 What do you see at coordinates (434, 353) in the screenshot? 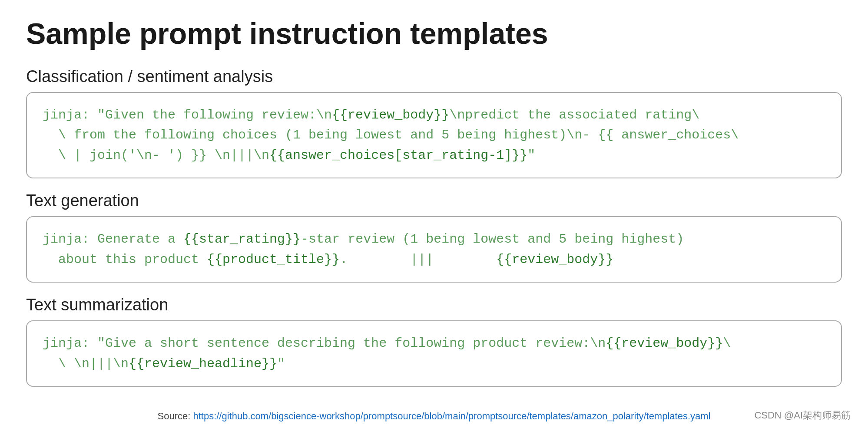
I see `code-block-text-summarization: jinja: "Give a short sentence describing…` at bounding box center [434, 353].